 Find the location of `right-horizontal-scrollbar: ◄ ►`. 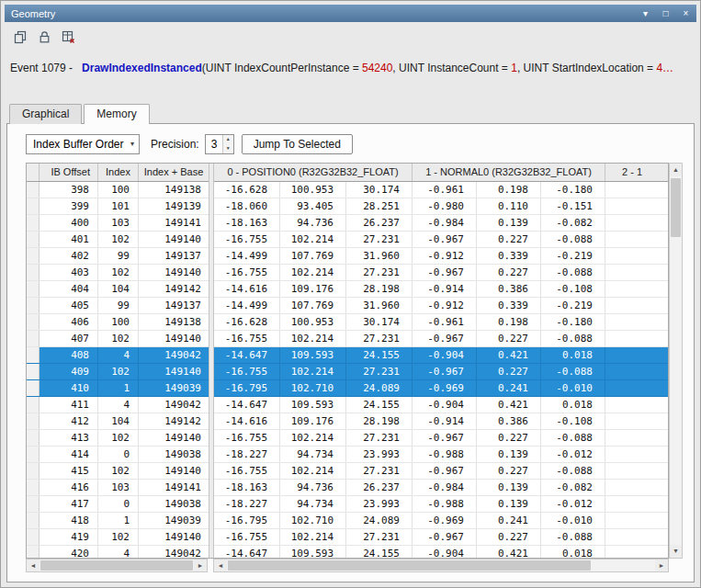

right-horizontal-scrollbar: ◄ ► is located at coordinates (441, 566).